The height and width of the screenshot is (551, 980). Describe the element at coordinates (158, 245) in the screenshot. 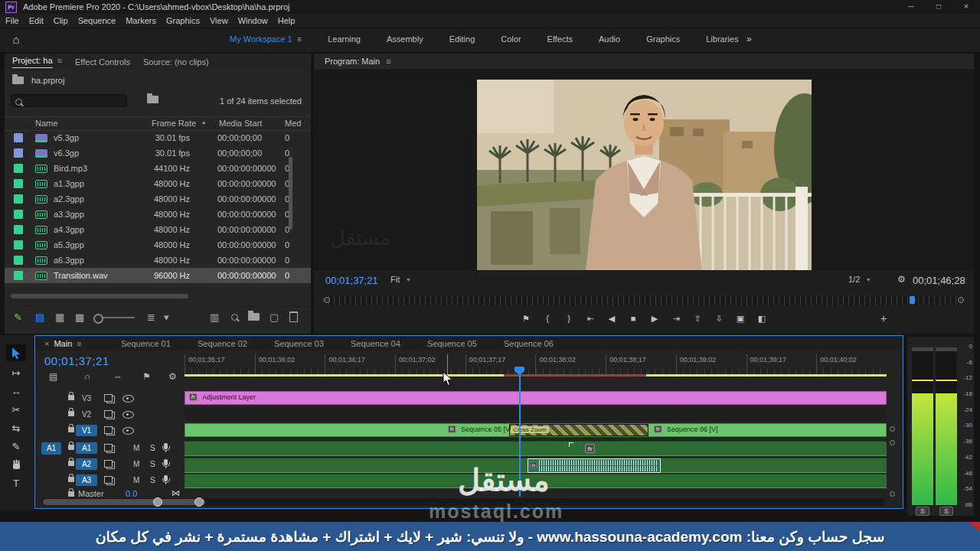

I see `project-item-row: a5.3gpp 48000 Hz 00:00:00:00000 0` at that location.